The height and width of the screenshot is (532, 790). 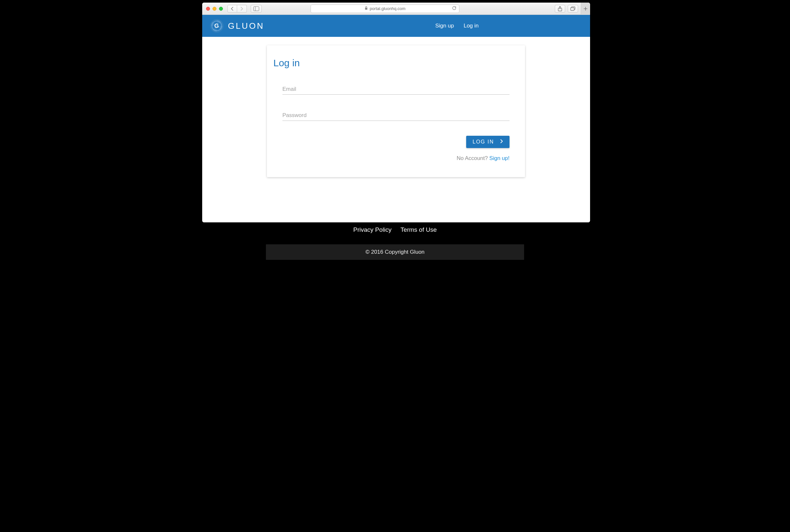 What do you see at coordinates (501, 142) in the screenshot?
I see `chevron-right-icon` at bounding box center [501, 142].